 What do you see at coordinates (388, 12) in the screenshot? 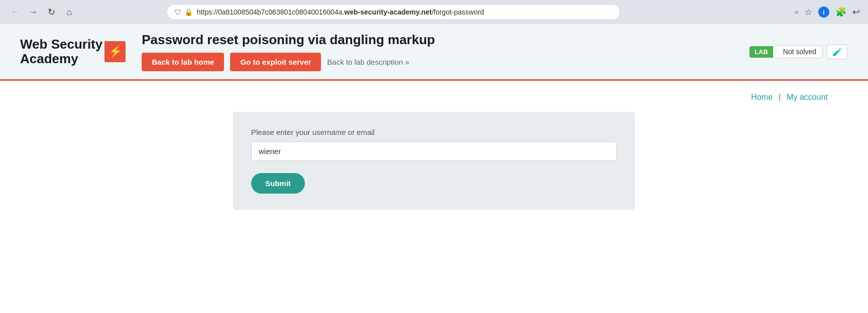
I see `url-domain: web-security-academy.net` at bounding box center [388, 12].